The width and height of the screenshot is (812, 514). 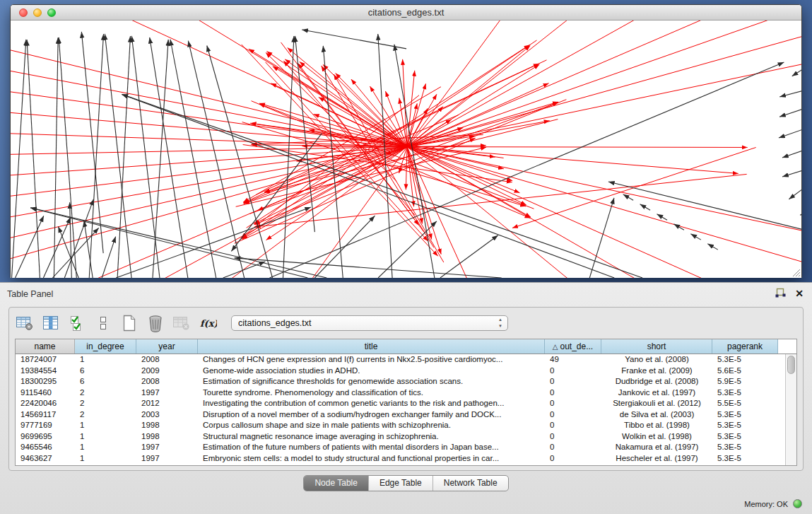 I want to click on function-builder-icon: f(x), so click(x=208, y=323).